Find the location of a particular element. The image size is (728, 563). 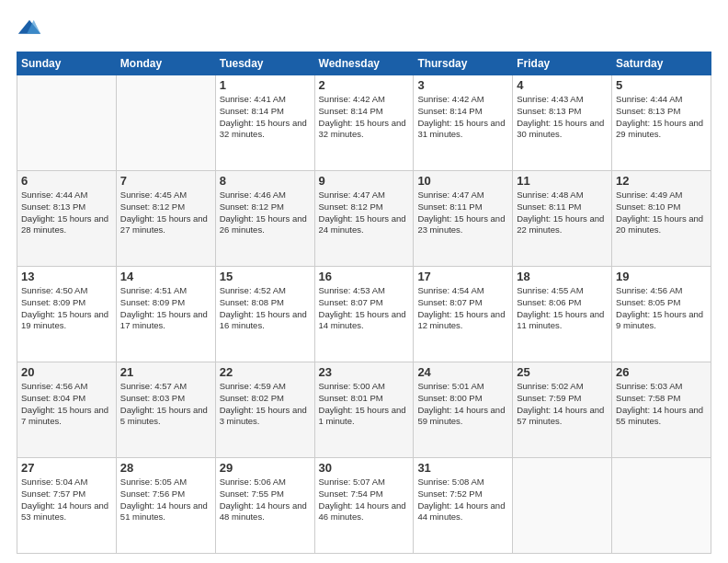

calendar-header-row: SundayMondayTuesdayWednesdayThursdayFrid… is located at coordinates (364, 64).